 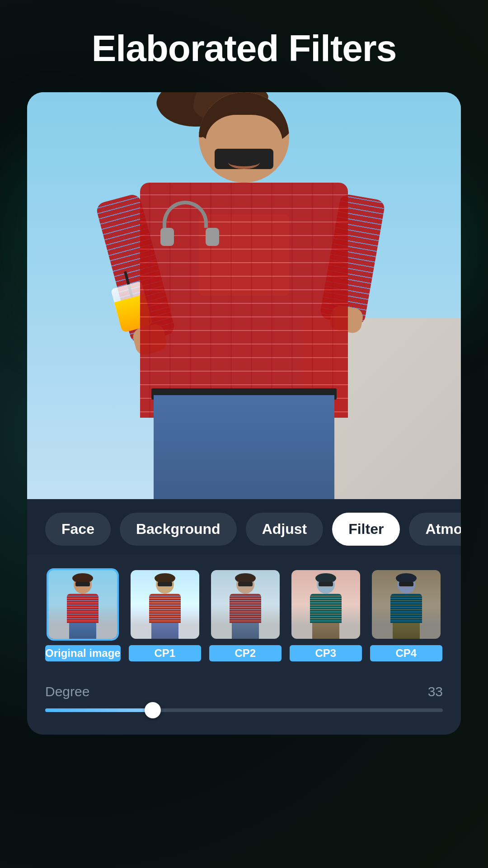 I want to click on filter-label-wrap-cp3: CP3, so click(x=326, y=653).